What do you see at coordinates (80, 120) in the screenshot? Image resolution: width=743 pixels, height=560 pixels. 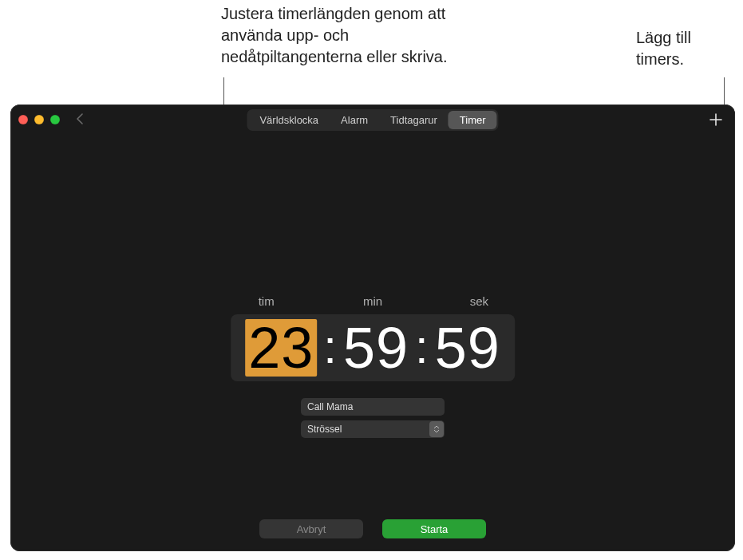 I see `back-button` at bounding box center [80, 120].